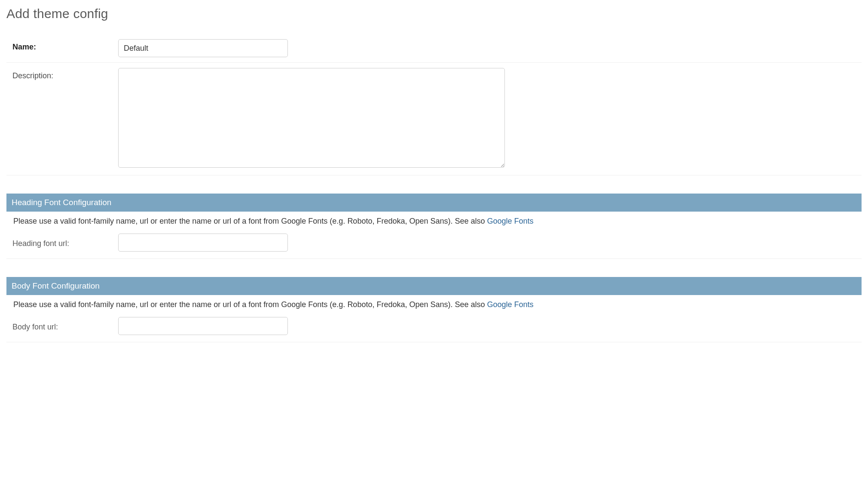 The width and height of the screenshot is (868, 486). Describe the element at coordinates (434, 244) in the screenshot. I see `row-heading-font-url: Heading font url:` at that location.